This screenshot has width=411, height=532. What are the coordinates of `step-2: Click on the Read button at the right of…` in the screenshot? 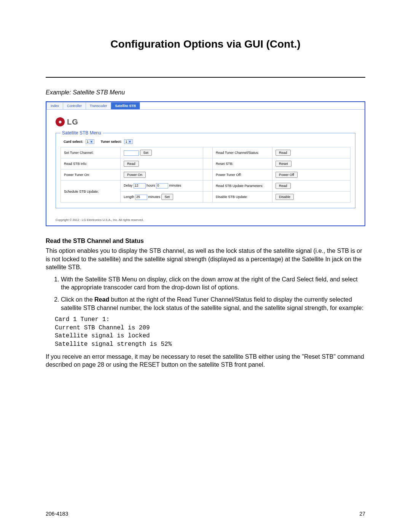 It's located at (213, 304).